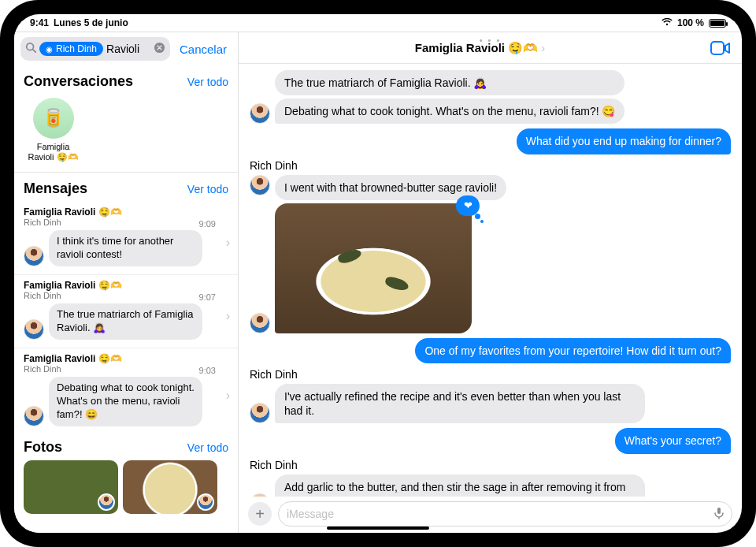 This screenshot has height=547, width=756. Describe the element at coordinates (54, 130) in the screenshot. I see `conversation-result: 🥫 Famiglia Ravioli 🤤🫶` at that location.